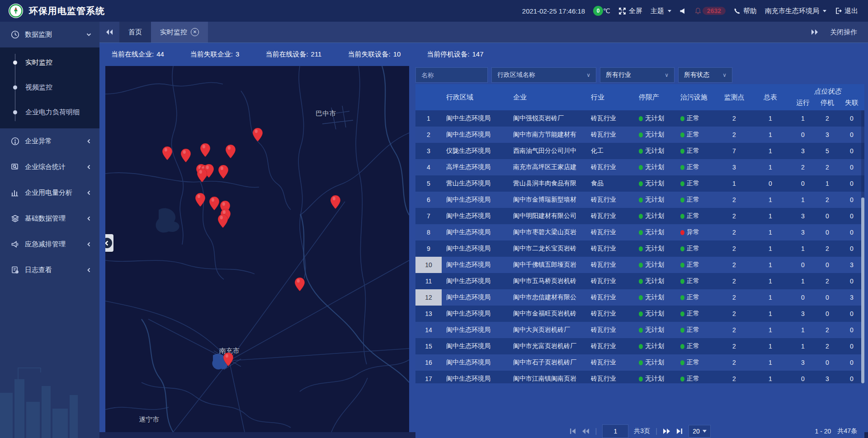 The height and width of the screenshot is (438, 868). What do you see at coordinates (586, 431) in the screenshot?
I see `prev-page-button` at bounding box center [586, 431].